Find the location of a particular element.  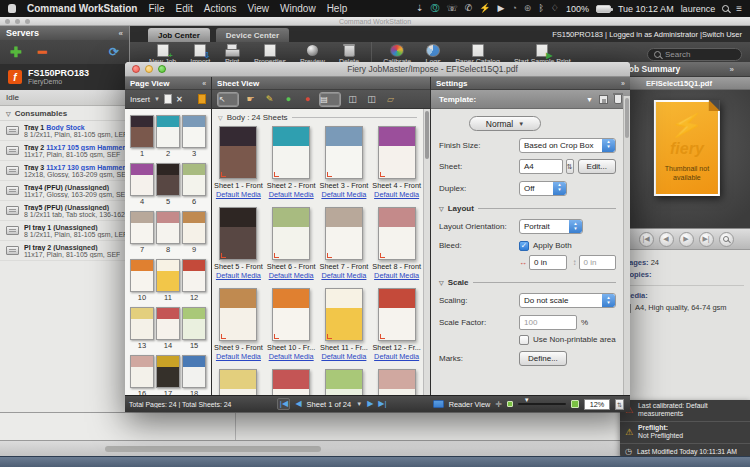

page-thumbnail: 14 is located at coordinates (168, 328).